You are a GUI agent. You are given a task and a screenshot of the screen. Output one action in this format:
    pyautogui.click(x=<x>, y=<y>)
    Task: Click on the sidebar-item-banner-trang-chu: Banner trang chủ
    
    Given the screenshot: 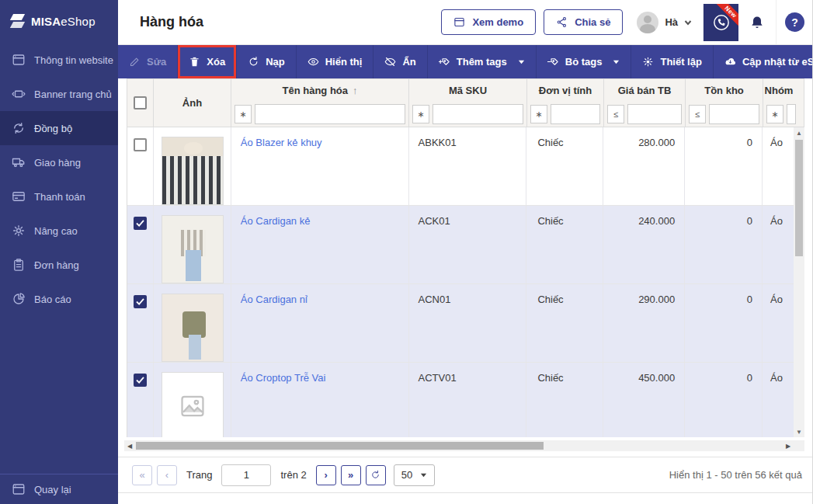 What is the action you would take?
    pyautogui.click(x=59, y=94)
    